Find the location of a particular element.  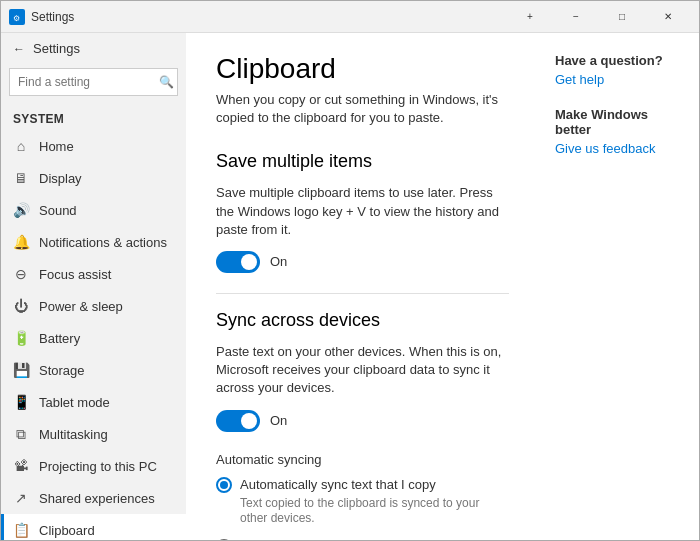

shared-icon: ↗ is located at coordinates (21, 498).